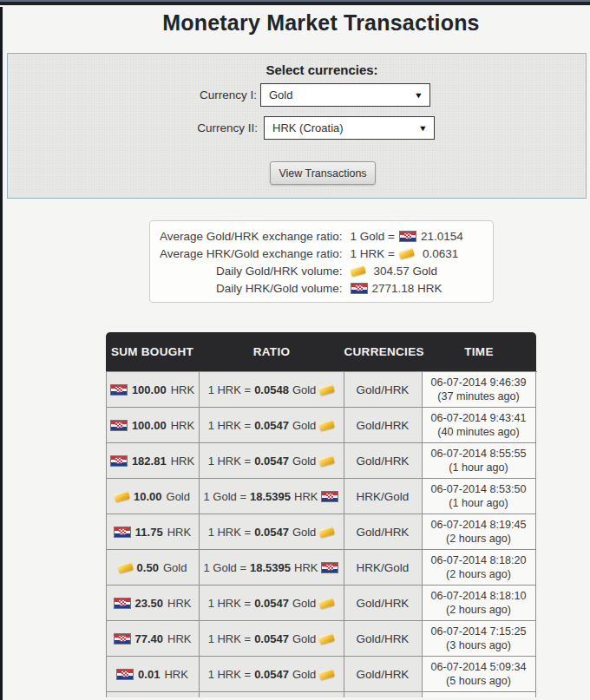 Image resolution: width=590 pixels, height=700 pixels. What do you see at coordinates (479, 681) in the screenshot?
I see `time-ago: (5 hours ago)` at bounding box center [479, 681].